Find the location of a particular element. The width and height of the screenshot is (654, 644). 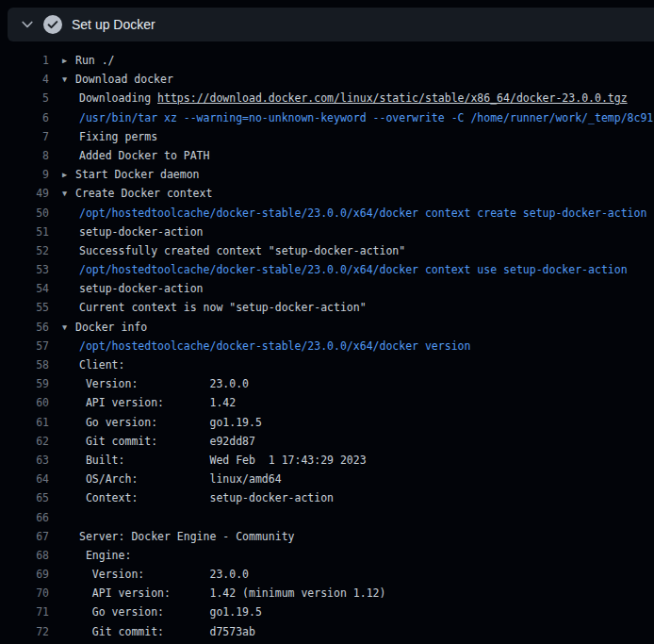

log-line: 65 Context: setup-docker-action is located at coordinates (327, 498).